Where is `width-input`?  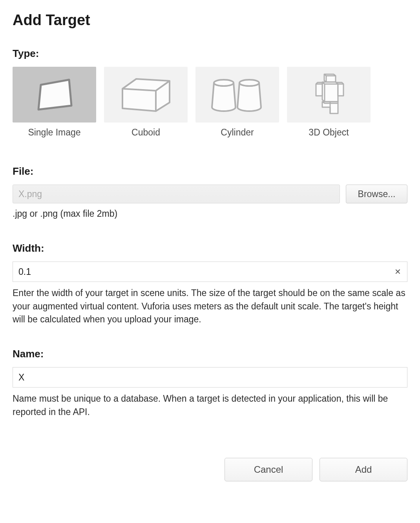 width-input is located at coordinates (210, 272).